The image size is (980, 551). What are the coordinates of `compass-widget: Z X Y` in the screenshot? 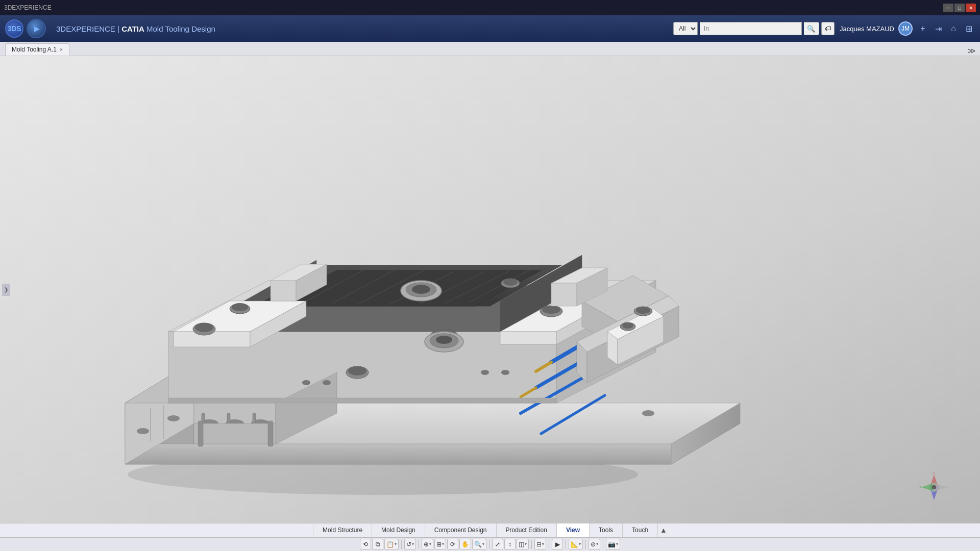 It's located at (934, 487).